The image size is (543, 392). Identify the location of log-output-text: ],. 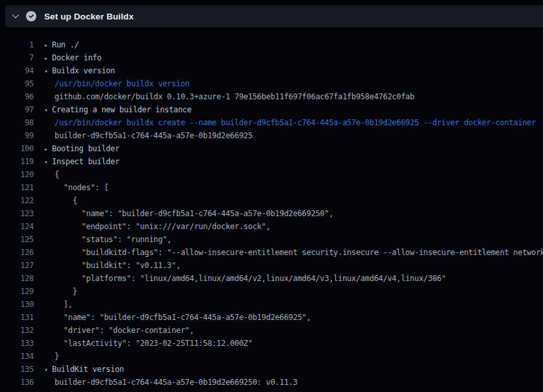
(53, 304).